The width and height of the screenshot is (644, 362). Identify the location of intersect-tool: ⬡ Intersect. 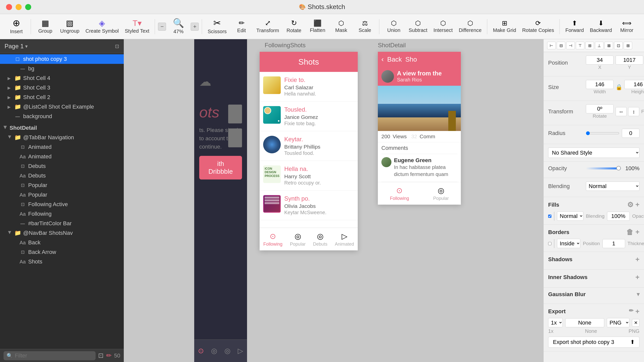
(443, 27).